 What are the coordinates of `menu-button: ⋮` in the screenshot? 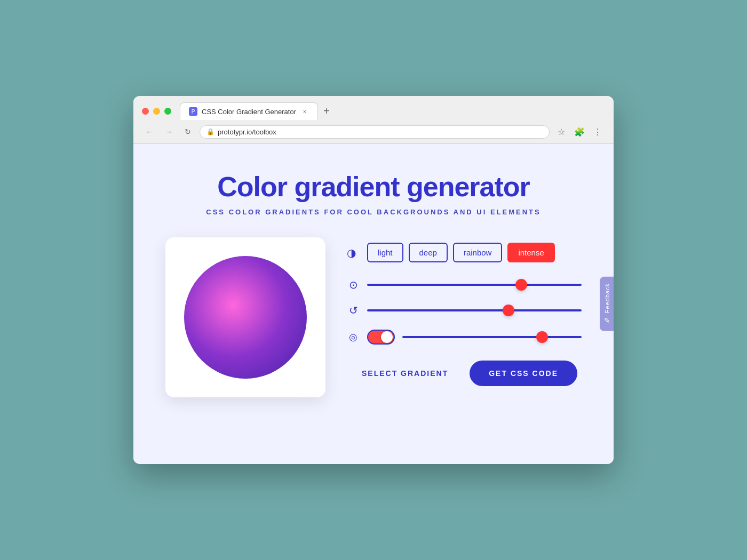 It's located at (598, 132).